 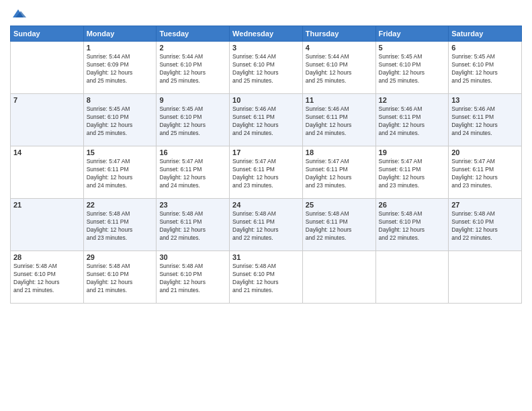 I want to click on calendar-cell: 25Sunrise: 5:48 AMSunset: 6:11 PMDayligh…, so click(x=339, y=225).